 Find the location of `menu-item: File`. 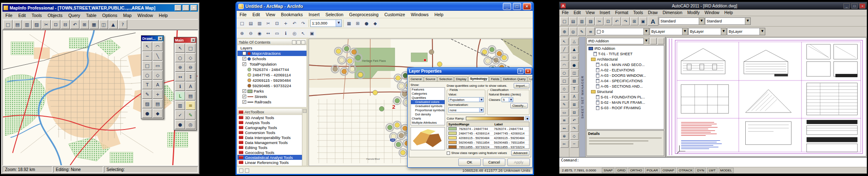

menu-item: File is located at coordinates (9, 15).